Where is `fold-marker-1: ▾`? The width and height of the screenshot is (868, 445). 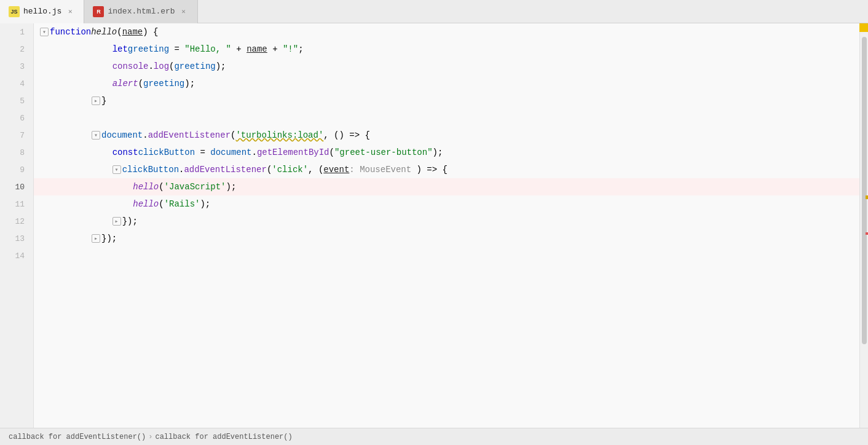
fold-marker-1: ▾ is located at coordinates (44, 32).